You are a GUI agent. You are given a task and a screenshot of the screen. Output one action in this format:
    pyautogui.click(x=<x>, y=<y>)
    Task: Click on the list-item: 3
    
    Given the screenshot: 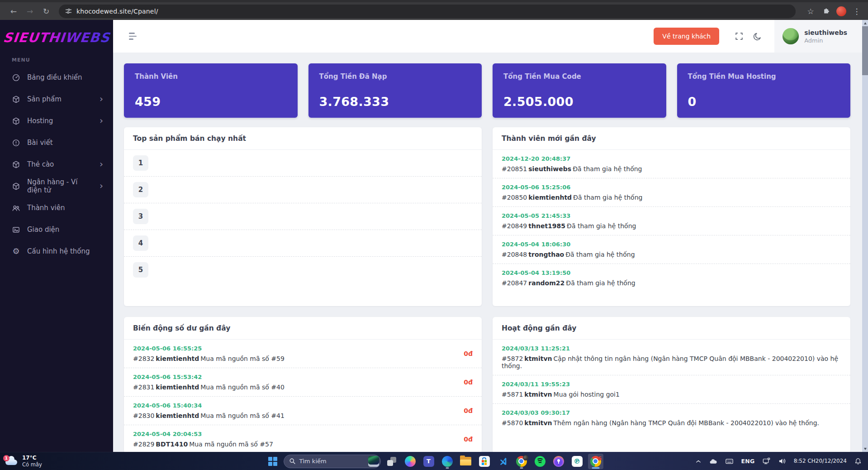 What is the action you would take?
    pyautogui.click(x=303, y=216)
    